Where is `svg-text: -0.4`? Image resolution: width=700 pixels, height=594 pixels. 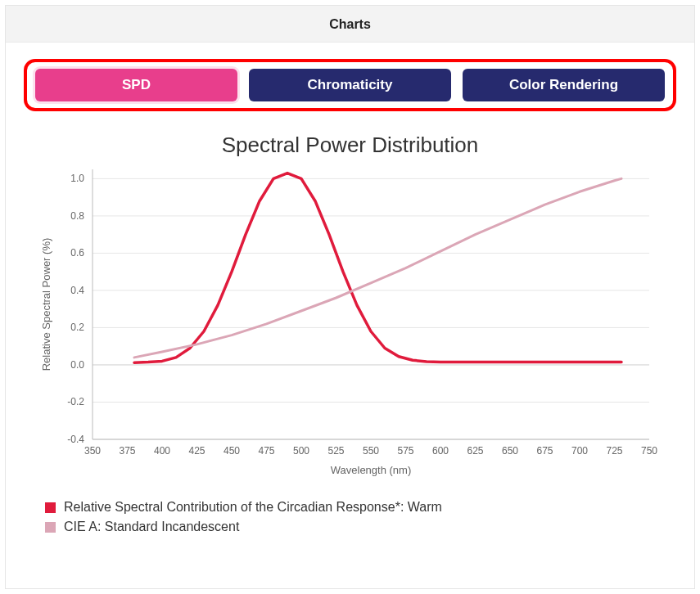
svg-text: -0.4 is located at coordinates (75, 439).